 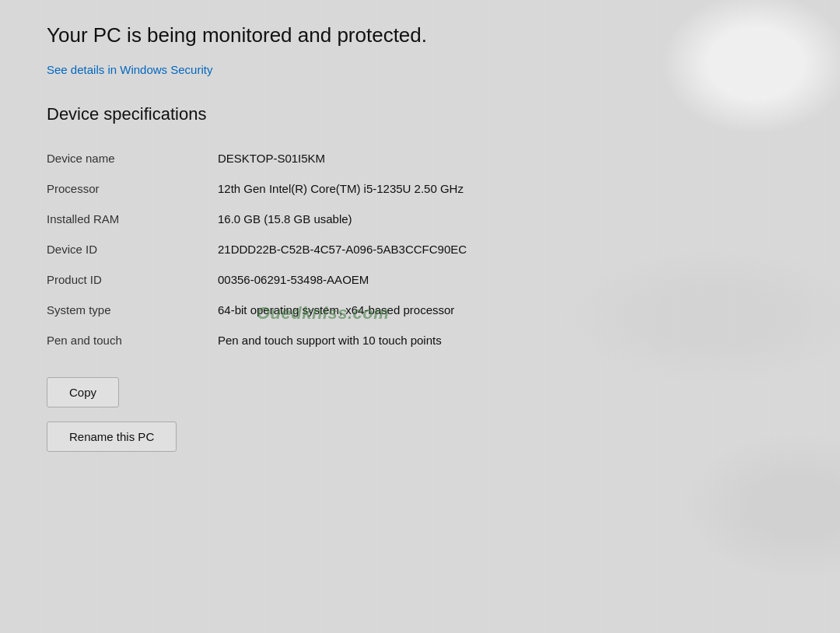 I want to click on spec-label: System type, so click(x=132, y=310).